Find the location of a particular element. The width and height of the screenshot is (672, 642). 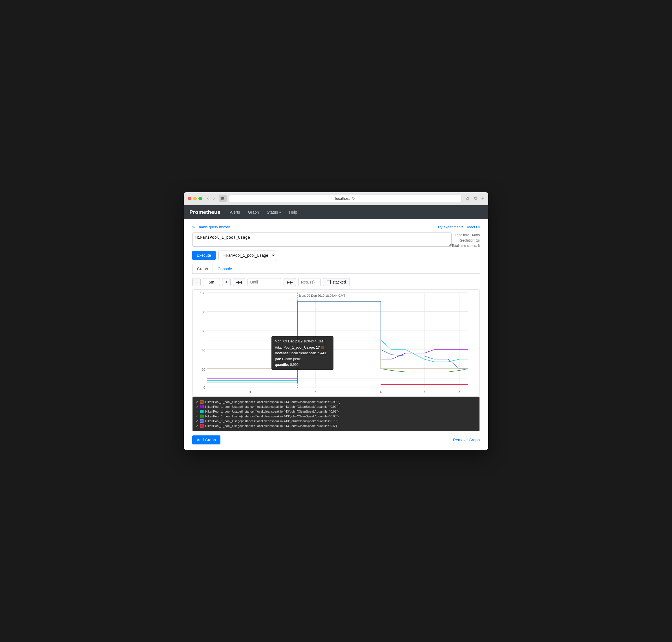

forward-button: › is located at coordinates (214, 198).